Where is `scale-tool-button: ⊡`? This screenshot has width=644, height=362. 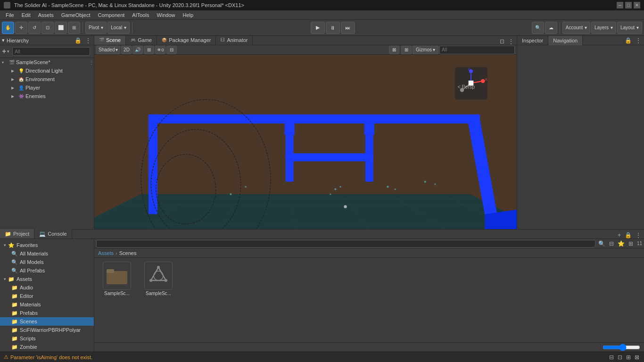 scale-tool-button: ⊡ is located at coordinates (48, 28).